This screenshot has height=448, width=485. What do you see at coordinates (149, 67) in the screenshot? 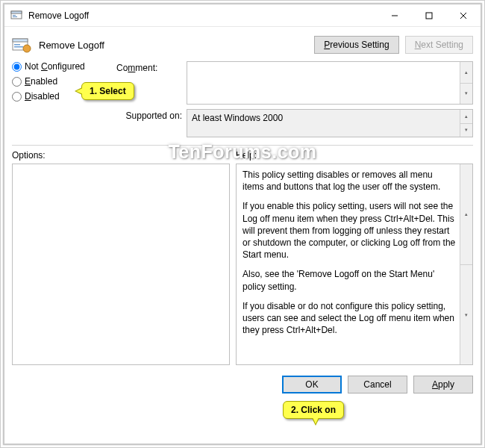
I see `comment-label: Comment:` at bounding box center [149, 67].